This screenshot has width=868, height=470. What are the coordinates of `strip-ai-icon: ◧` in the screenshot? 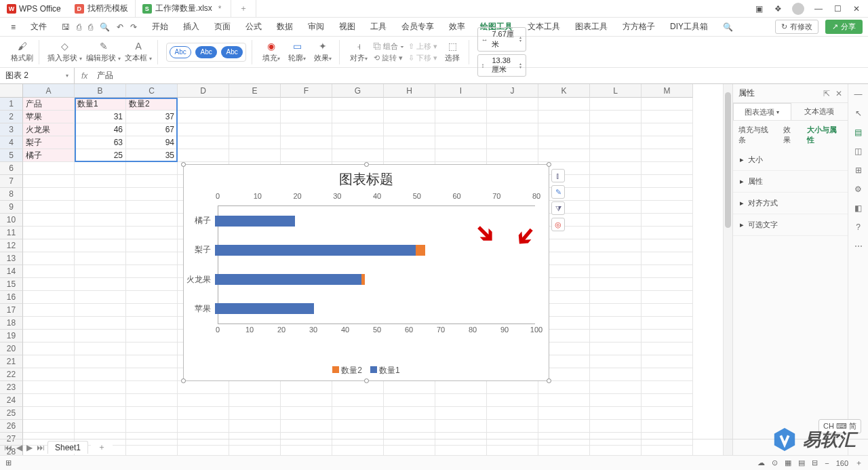 It's located at (859, 208).